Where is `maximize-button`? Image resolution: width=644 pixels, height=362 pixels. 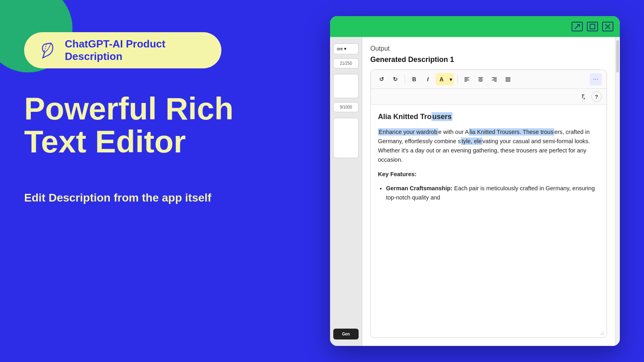 maximize-button is located at coordinates (592, 27).